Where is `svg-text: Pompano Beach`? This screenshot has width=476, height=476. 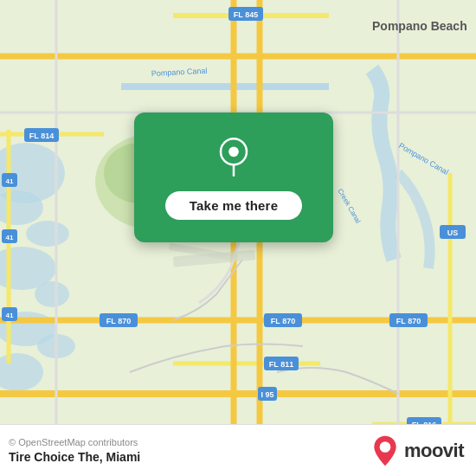
svg-text: Pompano Beach is located at coordinates (420, 26).